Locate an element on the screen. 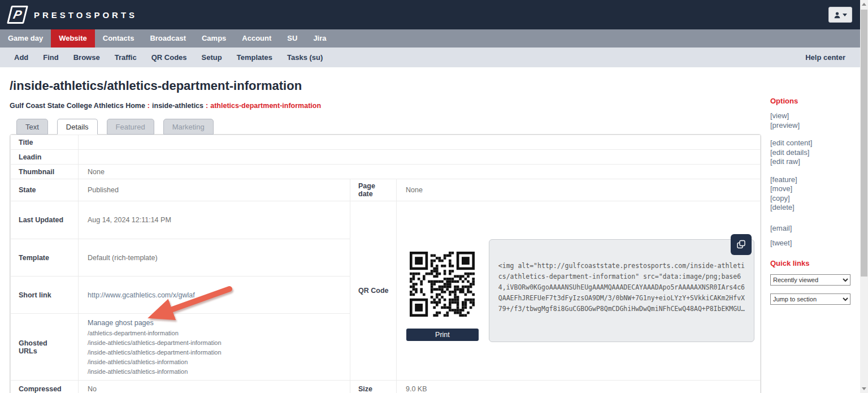  user-menu-button is located at coordinates (840, 15).